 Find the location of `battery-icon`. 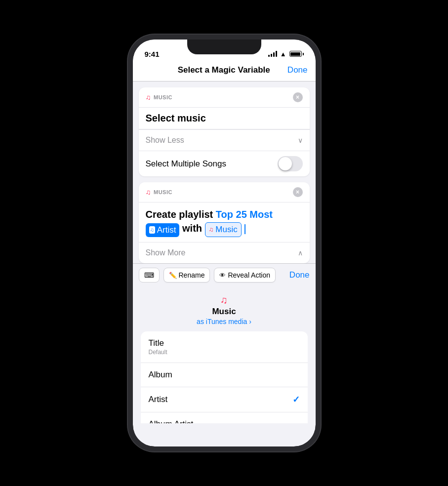

battery-icon is located at coordinates (296, 54).